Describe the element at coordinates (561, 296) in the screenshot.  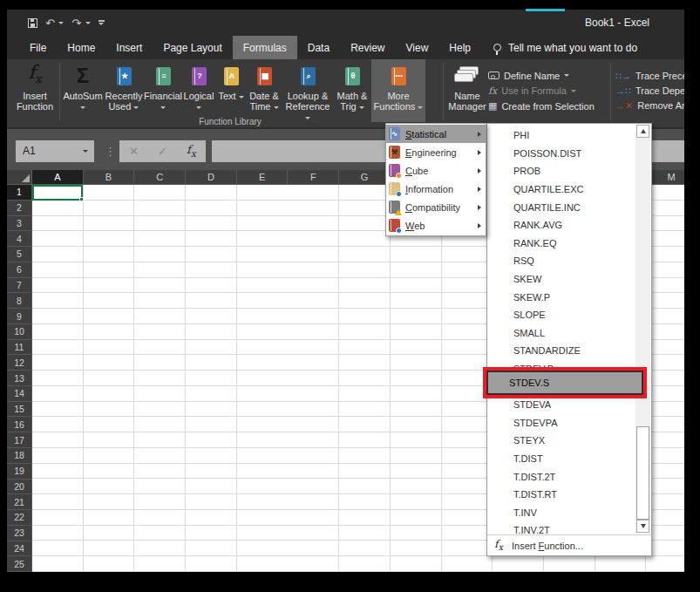
I see `function-item-skew.p: SKEW.P` at that location.